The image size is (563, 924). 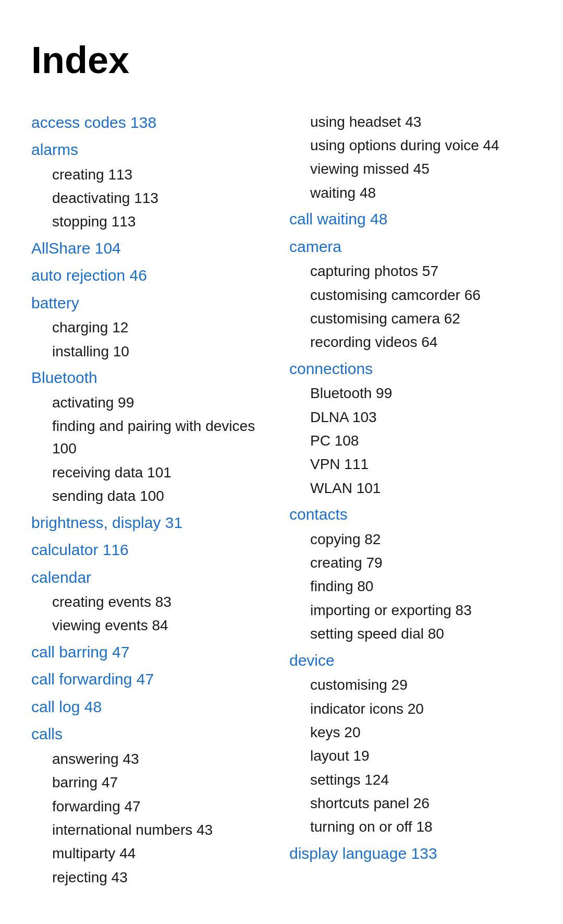 What do you see at coordinates (152, 878) in the screenshot?
I see `index-subitem: rejecting 43` at bounding box center [152, 878].